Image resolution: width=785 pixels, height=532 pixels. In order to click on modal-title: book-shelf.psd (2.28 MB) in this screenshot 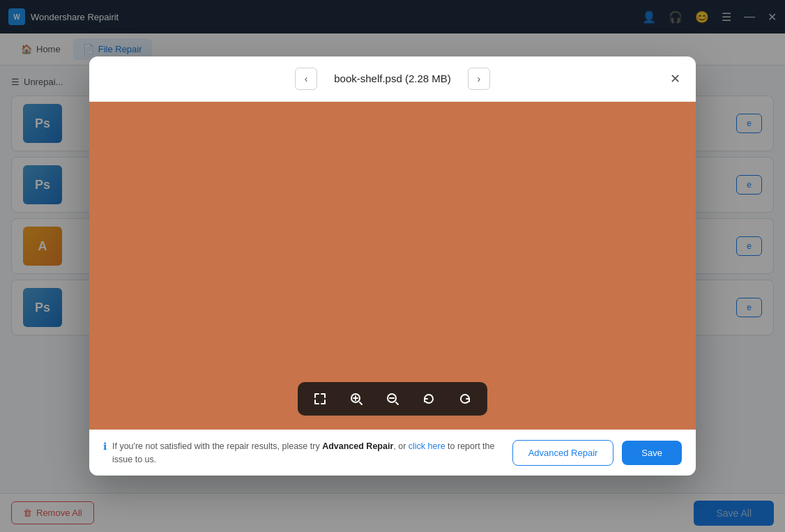, I will do `click(392, 78)`.